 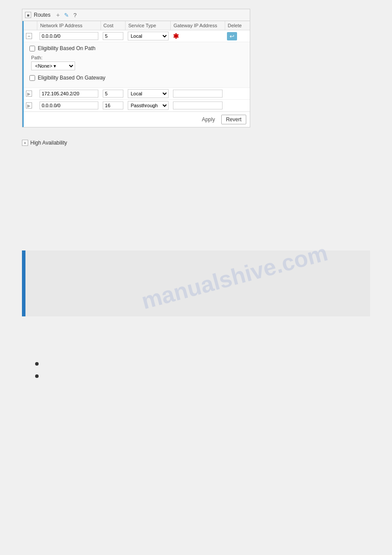 I want to click on eligibility-gateway-label: Eligibility Based On Gateway, so click(x=72, y=78).